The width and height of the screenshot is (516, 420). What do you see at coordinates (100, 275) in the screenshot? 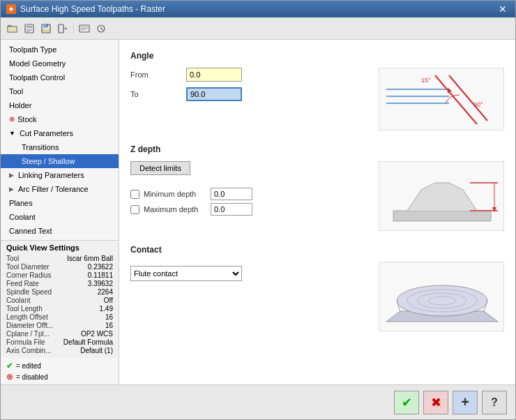
I see `qv-value-corner: 0.11811` at bounding box center [100, 275].